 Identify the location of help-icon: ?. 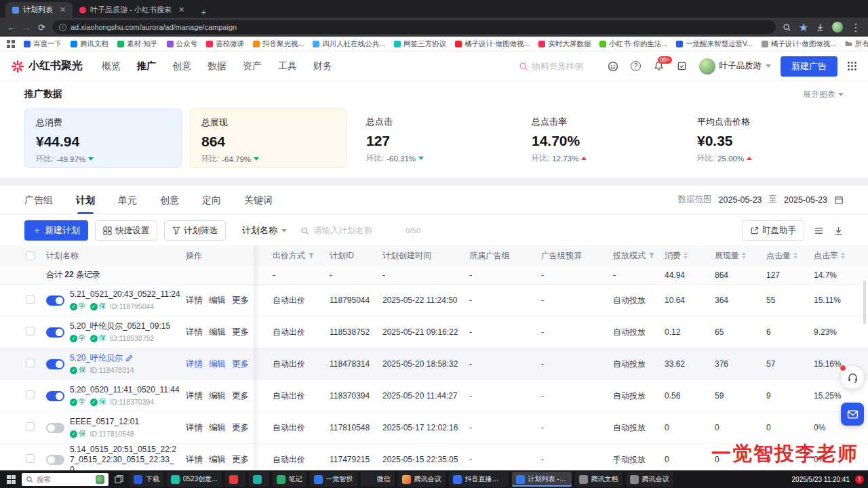
(636, 66).